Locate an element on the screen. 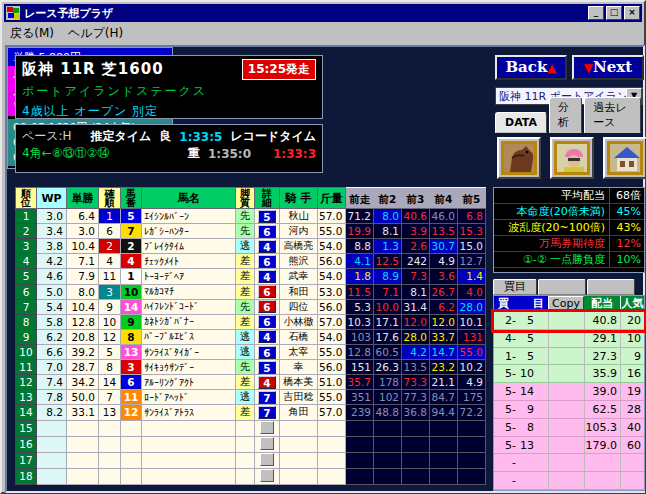 This screenshot has height=494, width=646. past-3-cell: 8.1 is located at coordinates (416, 292).